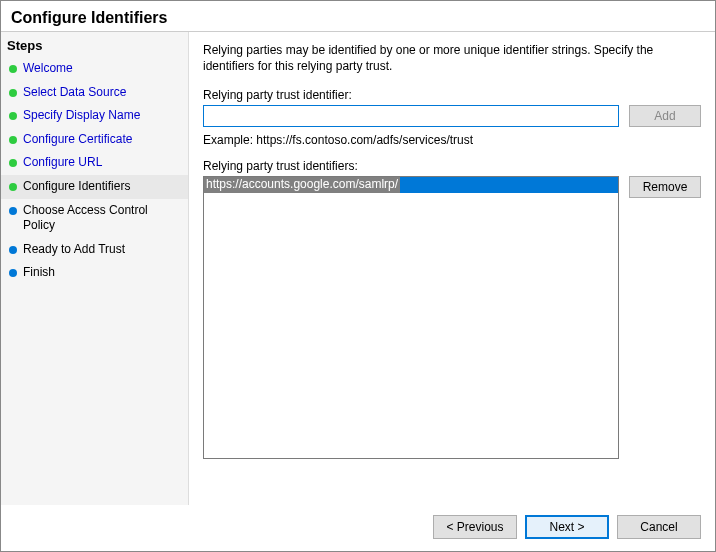  What do you see at coordinates (94, 46) in the screenshot?
I see `steps-header: Steps` at bounding box center [94, 46].